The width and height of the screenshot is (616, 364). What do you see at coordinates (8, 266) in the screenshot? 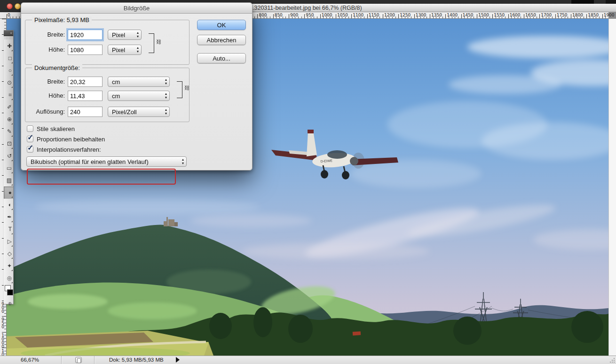
I see `hand-tool: ✦` at bounding box center [8, 266].